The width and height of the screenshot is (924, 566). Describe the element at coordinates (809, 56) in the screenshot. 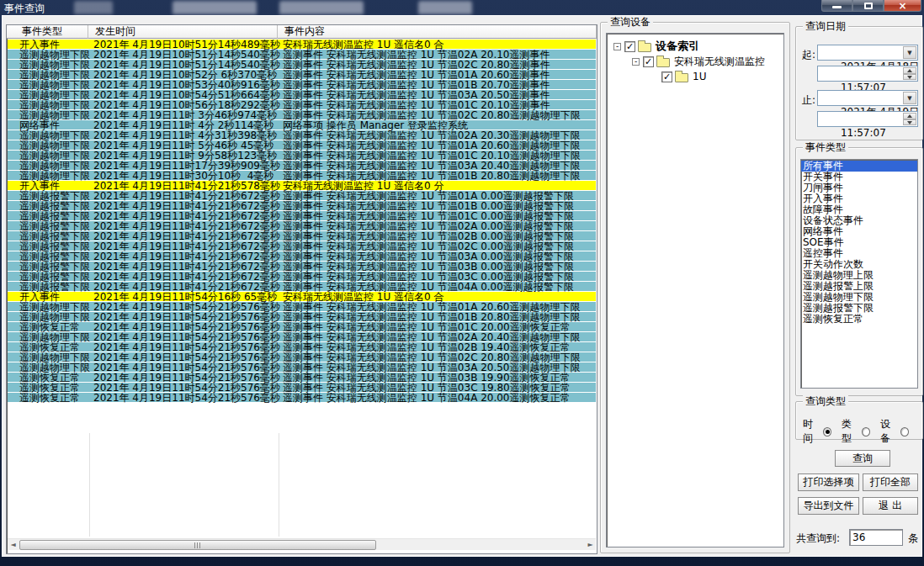

I see `from-label: 起:` at that location.